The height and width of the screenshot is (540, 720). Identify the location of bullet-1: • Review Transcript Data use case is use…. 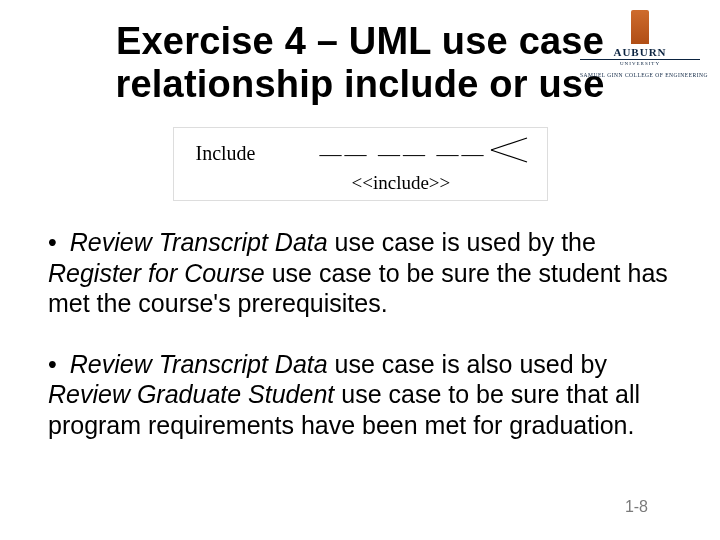
(360, 273).